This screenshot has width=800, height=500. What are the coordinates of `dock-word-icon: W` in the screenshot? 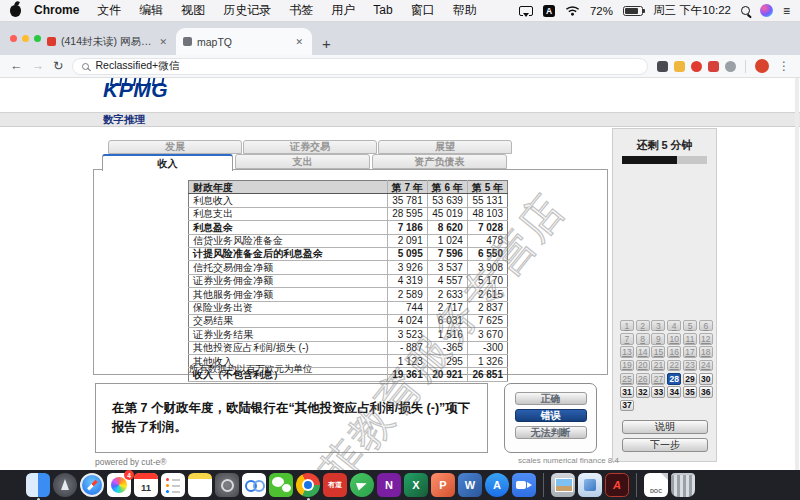 It's located at (470, 485).